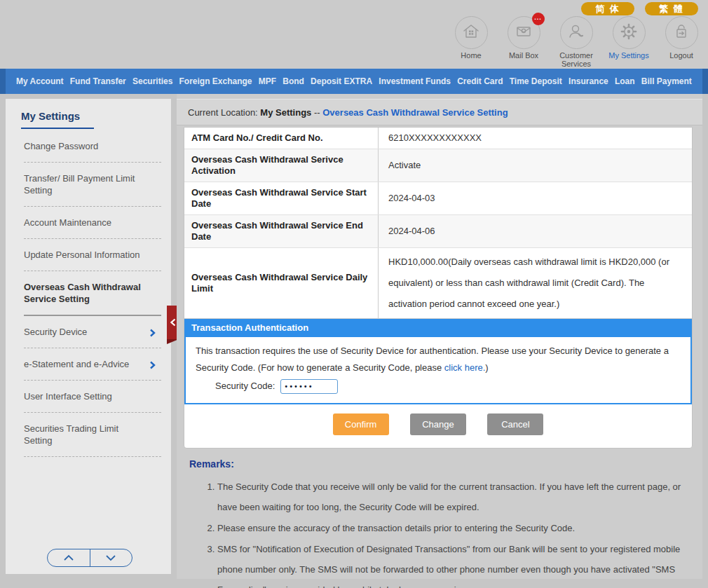  Describe the element at coordinates (415, 81) in the screenshot. I see `nav-item: Investment Funds` at that location.